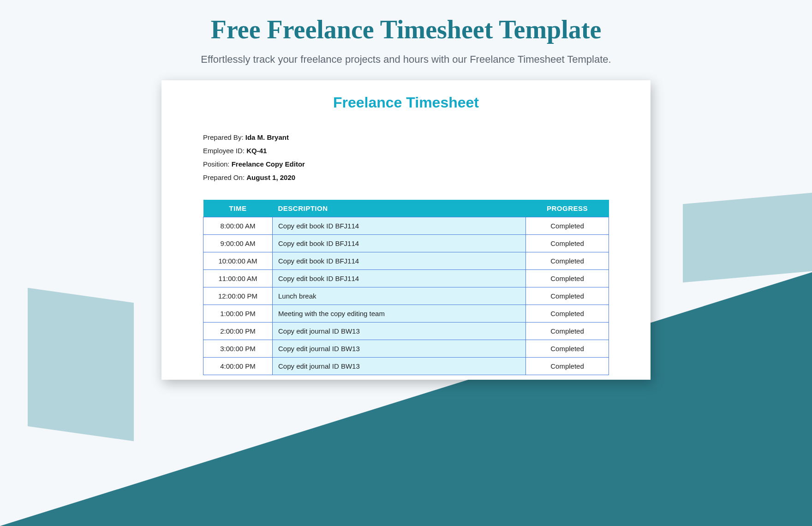 The height and width of the screenshot is (526, 812). What do you see at coordinates (238, 366) in the screenshot?
I see `cell-time: 4:00:00 PM` at bounding box center [238, 366].